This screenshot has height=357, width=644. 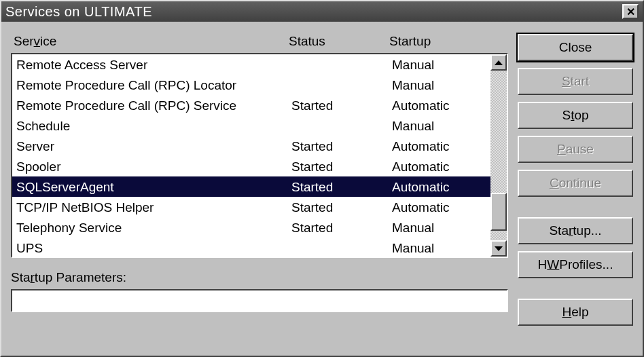 I want to click on hw-profiles-button: HW Profiles..., so click(x=575, y=265).